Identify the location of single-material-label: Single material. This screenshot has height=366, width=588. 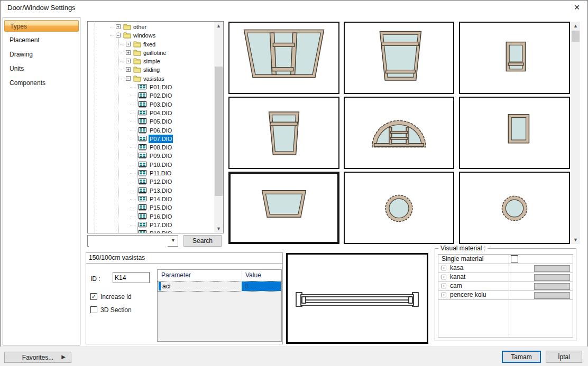
(462, 259).